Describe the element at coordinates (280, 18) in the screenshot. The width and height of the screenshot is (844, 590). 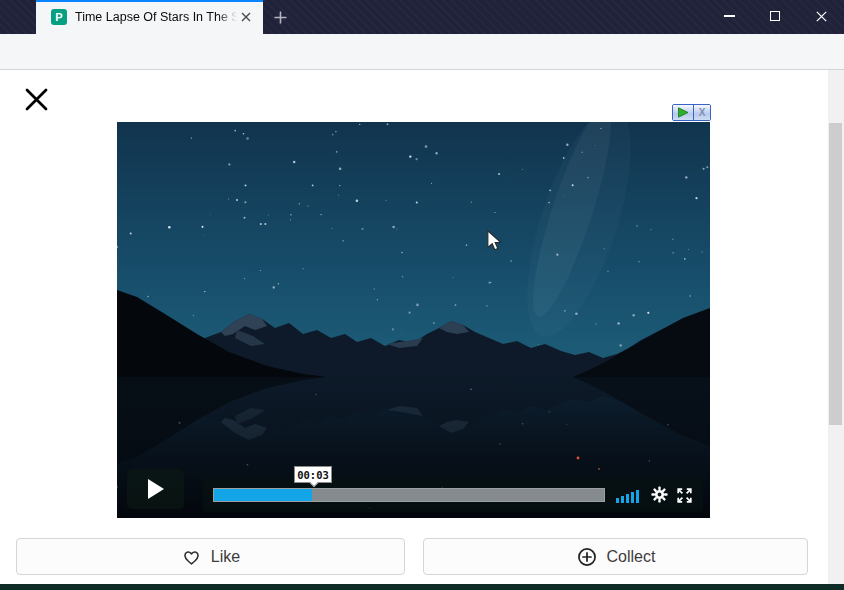
I see `plus-icon` at that location.